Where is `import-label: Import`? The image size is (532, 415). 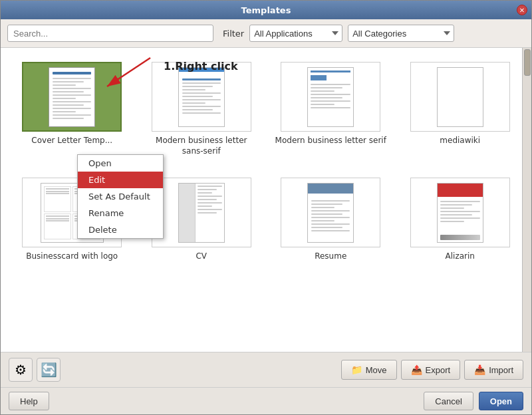
import-label: Import is located at coordinates (501, 370).